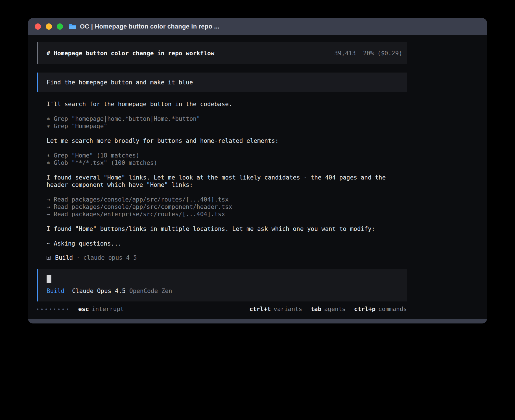  Describe the element at coordinates (227, 163) in the screenshot. I see `transcript-line: ∗ Glob "**/*.tsx" (100 matches)` at that location.